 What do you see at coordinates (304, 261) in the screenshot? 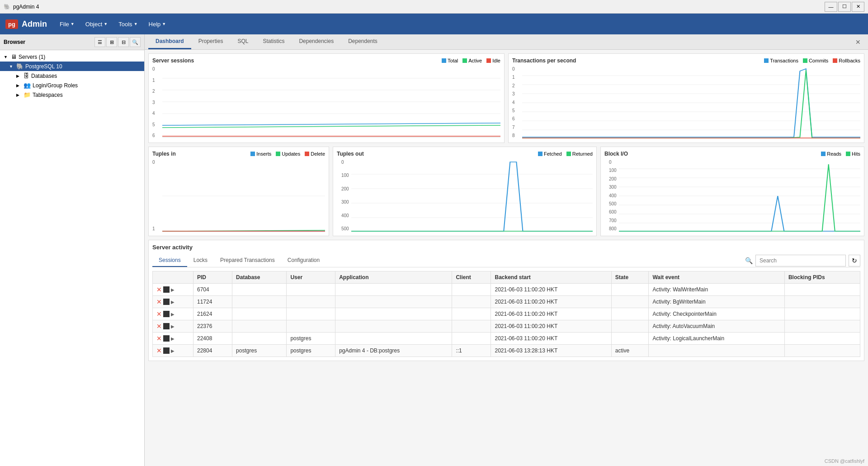
I see `activity-tab-config: Configuration` at bounding box center [304, 261].